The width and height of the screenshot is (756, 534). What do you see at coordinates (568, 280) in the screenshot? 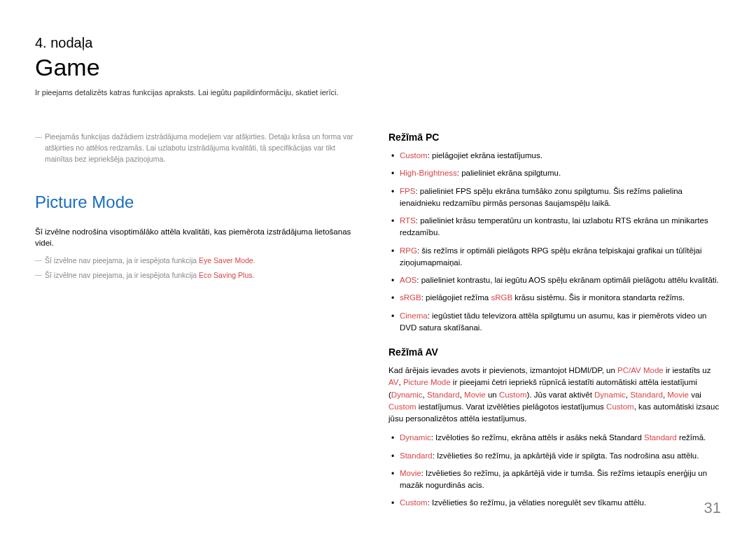
I see `mode-text: : palieliniet kontrastu, lai iegūtu AOS …` at bounding box center [568, 280].